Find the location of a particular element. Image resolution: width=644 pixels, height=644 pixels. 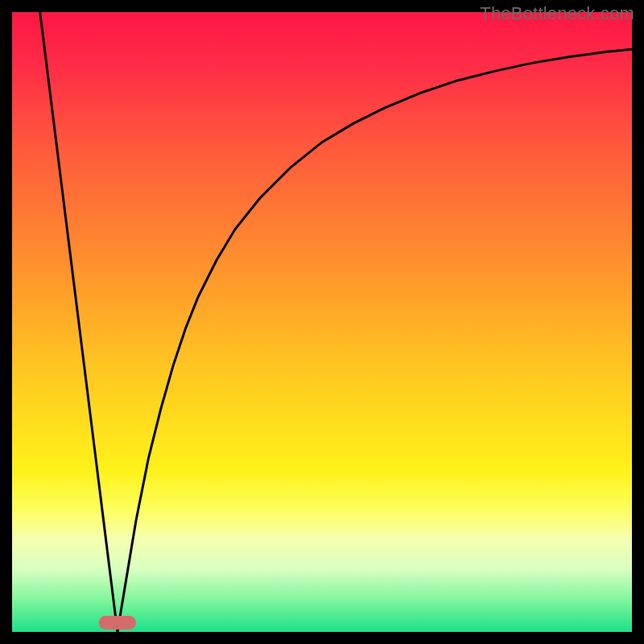

watermark-text: TheBottleneck.com is located at coordinates (557, 14).